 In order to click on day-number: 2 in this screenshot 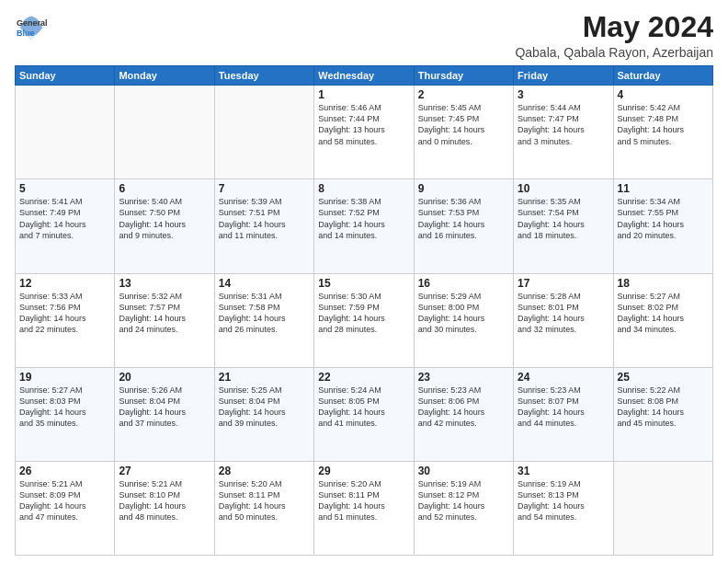, I will do `click(463, 95)`.